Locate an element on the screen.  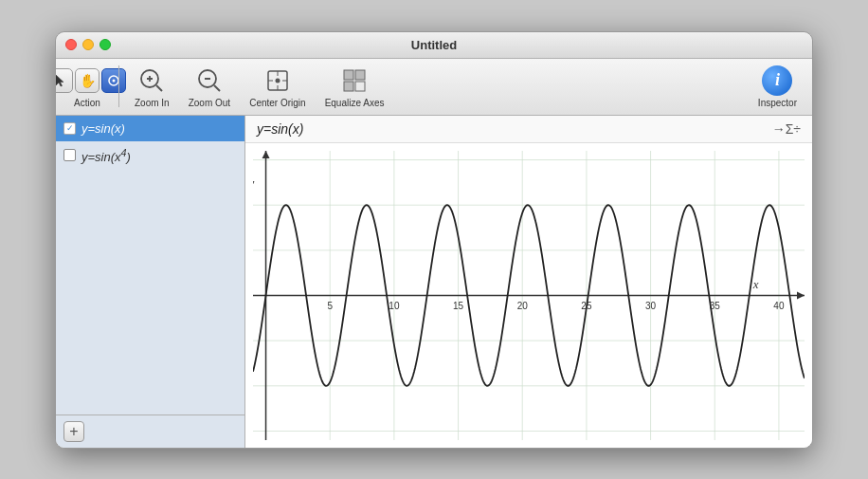
inspector-label: Inspector is located at coordinates (777, 102).